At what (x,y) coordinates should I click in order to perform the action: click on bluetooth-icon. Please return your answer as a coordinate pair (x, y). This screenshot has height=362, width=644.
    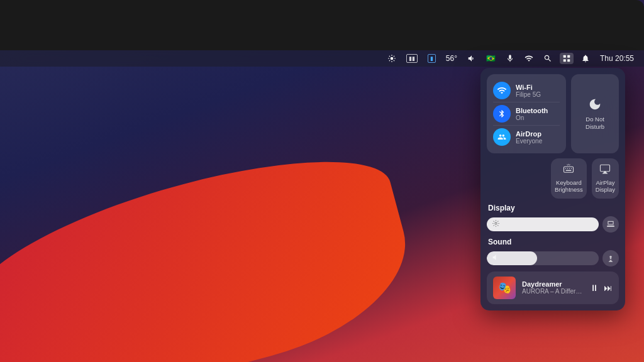
    Looking at the image, I should click on (502, 114).